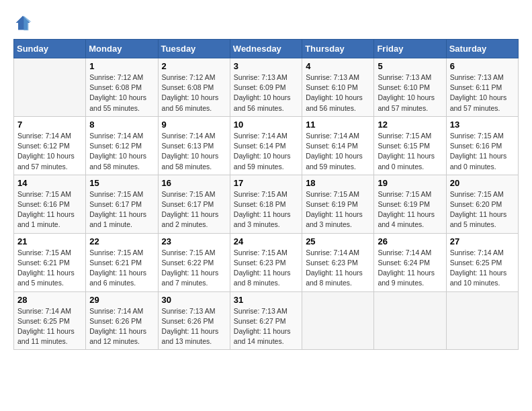  What do you see at coordinates (410, 66) in the screenshot?
I see `day-number: 5` at bounding box center [410, 66].